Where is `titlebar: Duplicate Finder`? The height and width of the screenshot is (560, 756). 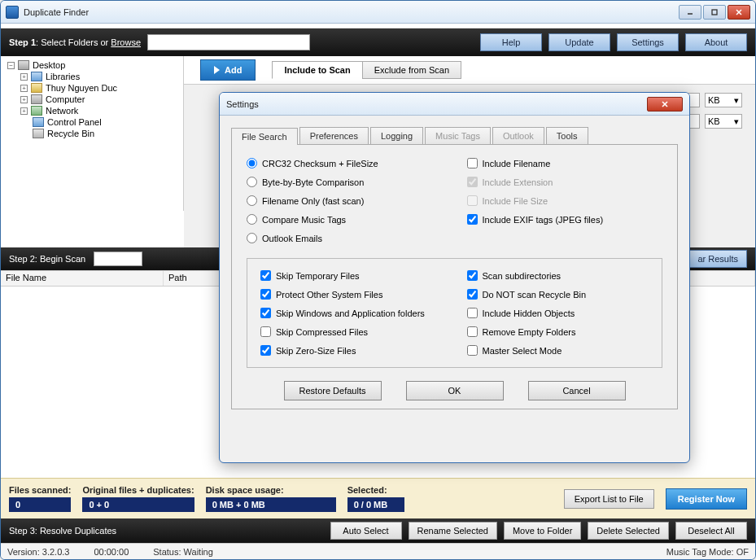 titlebar: Duplicate Finder is located at coordinates (378, 12).